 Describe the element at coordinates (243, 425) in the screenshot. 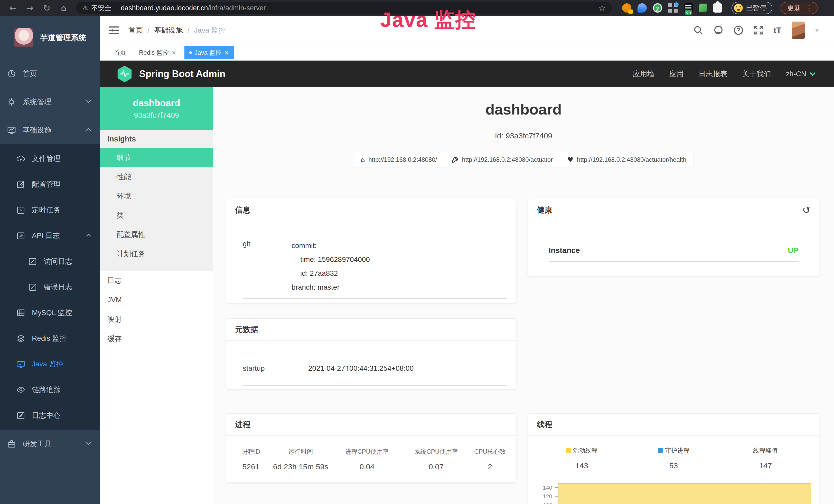

I see `process-card-title: 进程` at that location.